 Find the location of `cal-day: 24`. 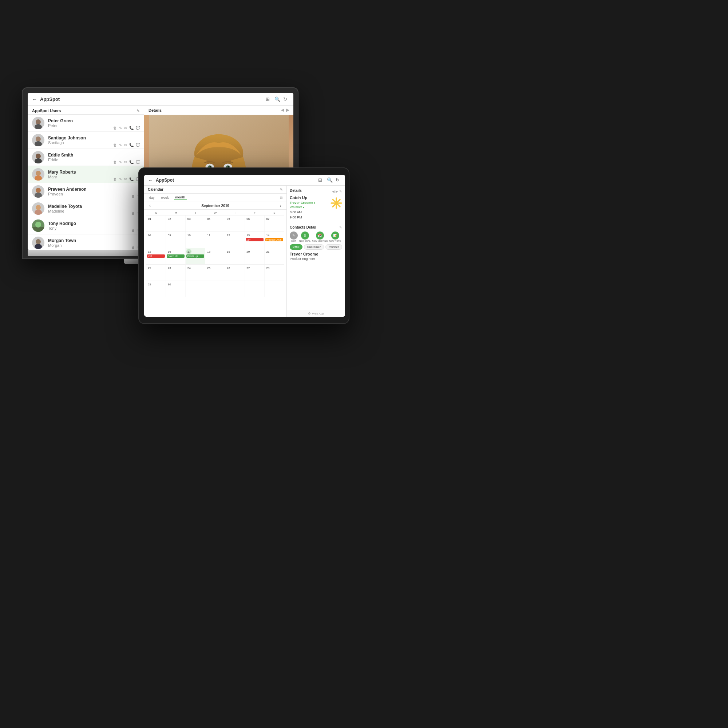

cal-day: 24 is located at coordinates (196, 273).